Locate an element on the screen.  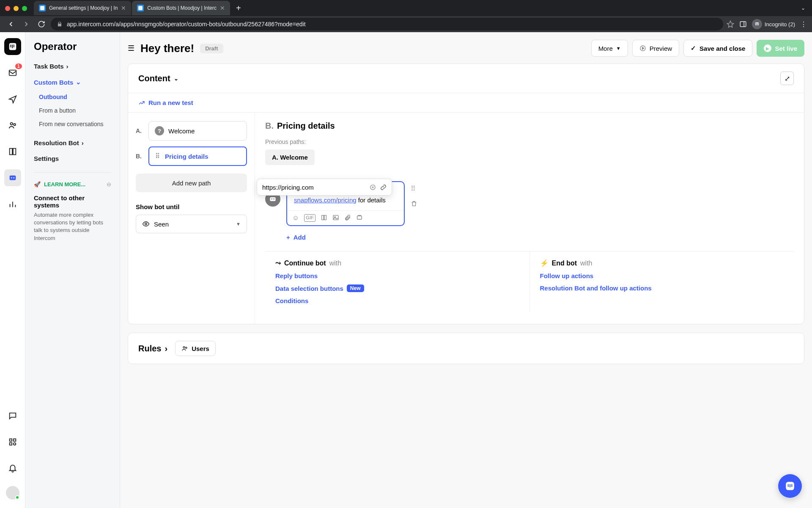
gif-icon: GIF is located at coordinates (310, 218).